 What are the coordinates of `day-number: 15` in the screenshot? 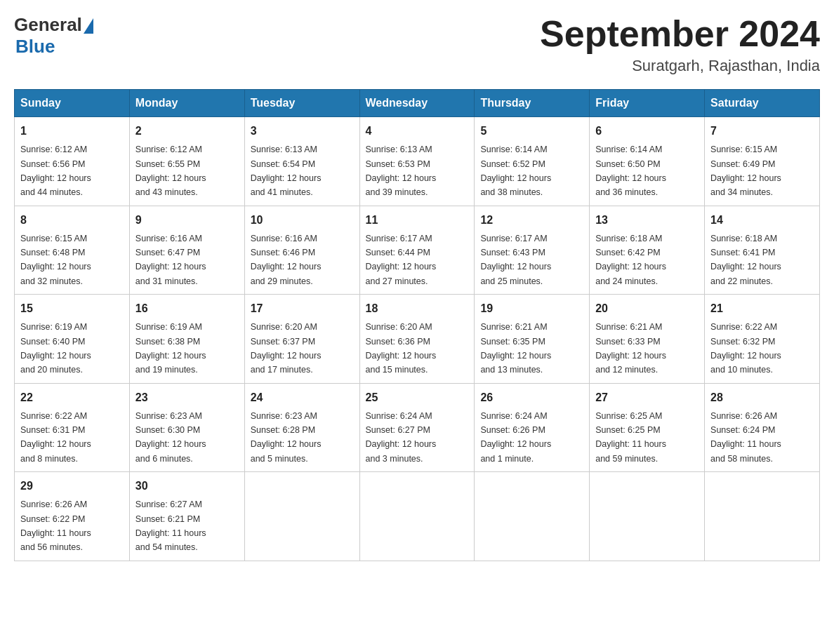 It's located at (72, 309).